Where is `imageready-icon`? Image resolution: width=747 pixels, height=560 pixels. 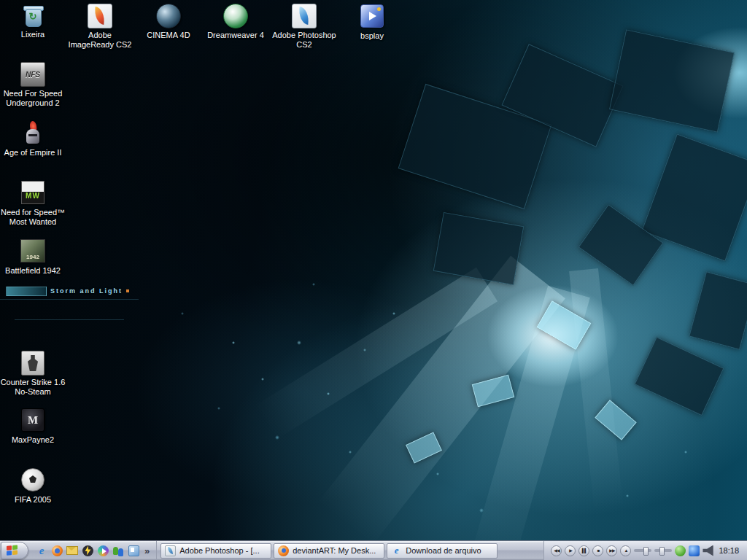
imageready-icon is located at coordinates (100, 16).